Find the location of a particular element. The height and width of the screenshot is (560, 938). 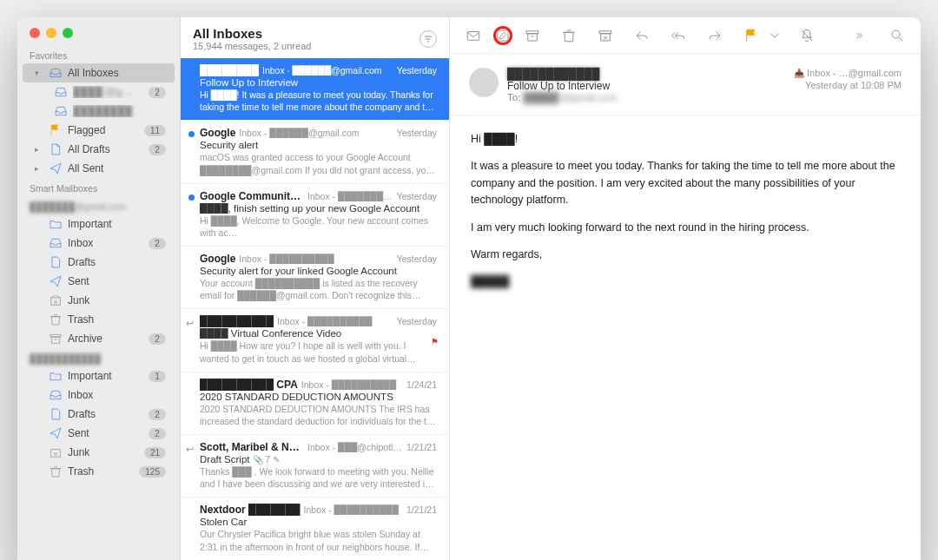

junk-button is located at coordinates (605, 36).